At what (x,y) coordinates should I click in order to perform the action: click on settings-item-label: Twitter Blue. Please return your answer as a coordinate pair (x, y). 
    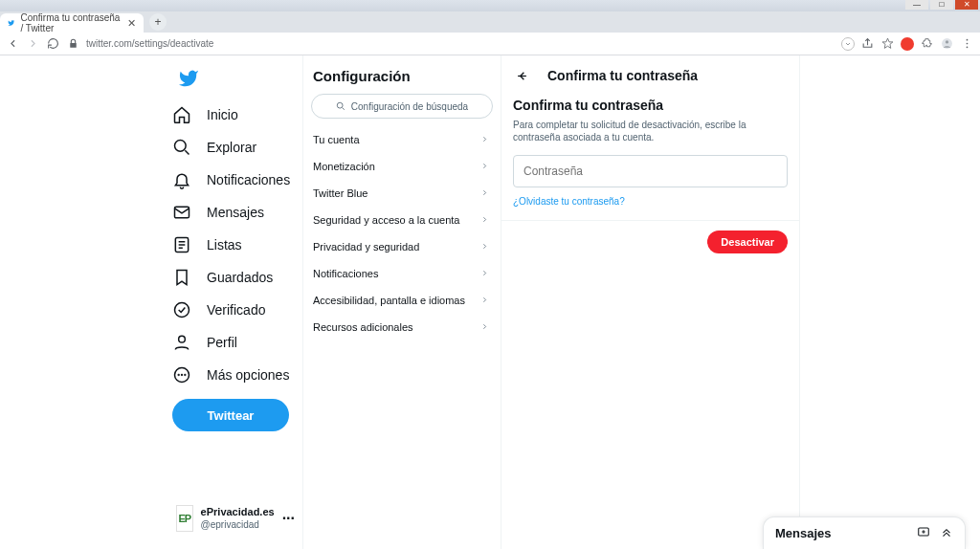
    Looking at the image, I should click on (341, 193).